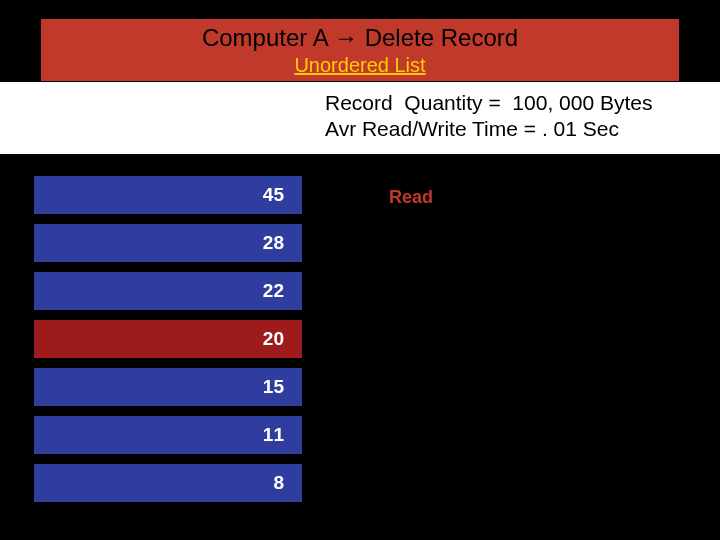  I want to click on info-block: Record Quantity = 100, 000 Bytes Avr Rea…, so click(488, 116).